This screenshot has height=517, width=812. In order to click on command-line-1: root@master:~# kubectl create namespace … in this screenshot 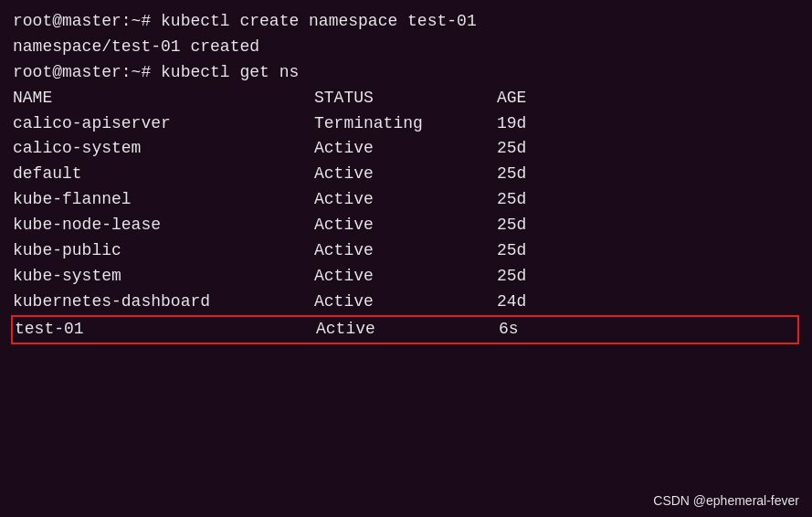, I will do `click(406, 22)`.